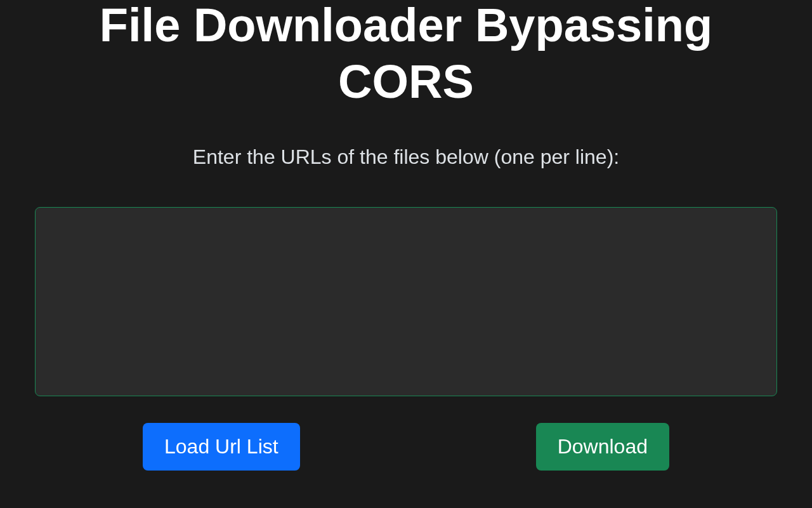  I want to click on page-subtitle: Enter the URLs of the files below (one p…, so click(406, 157).